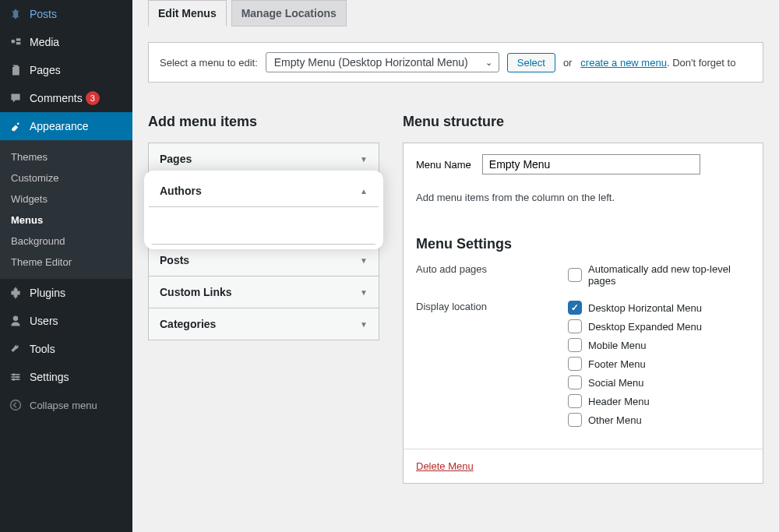 The height and width of the screenshot is (532, 779). Describe the element at coordinates (16, 70) in the screenshot. I see `pages-icon` at that location.